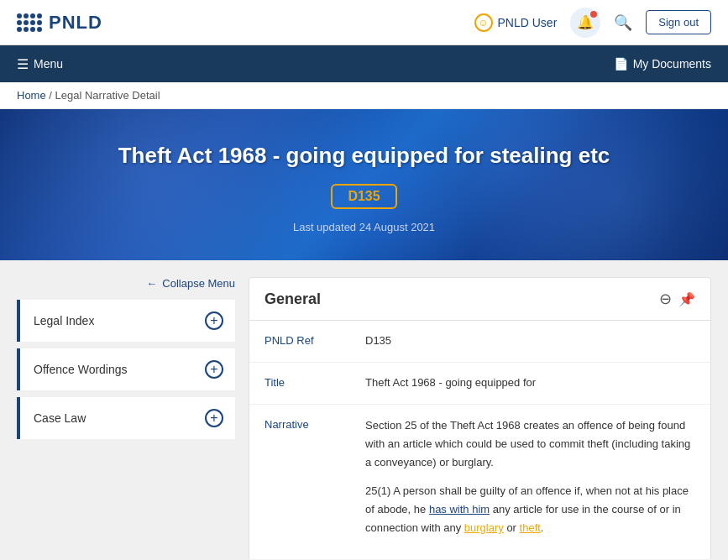 The height and width of the screenshot is (560, 728). Describe the element at coordinates (677, 299) in the screenshot. I see `panel-actions: ⊖ 📌` at that location.